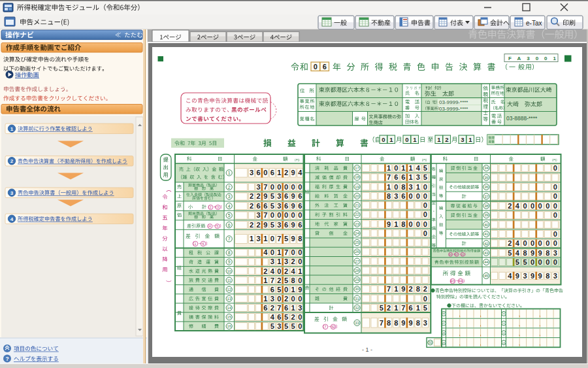 This screenshot has width=588, height=368. What do you see at coordinates (357, 233) in the screenshot?
I see `svg-text: 24` at bounding box center [357, 233].